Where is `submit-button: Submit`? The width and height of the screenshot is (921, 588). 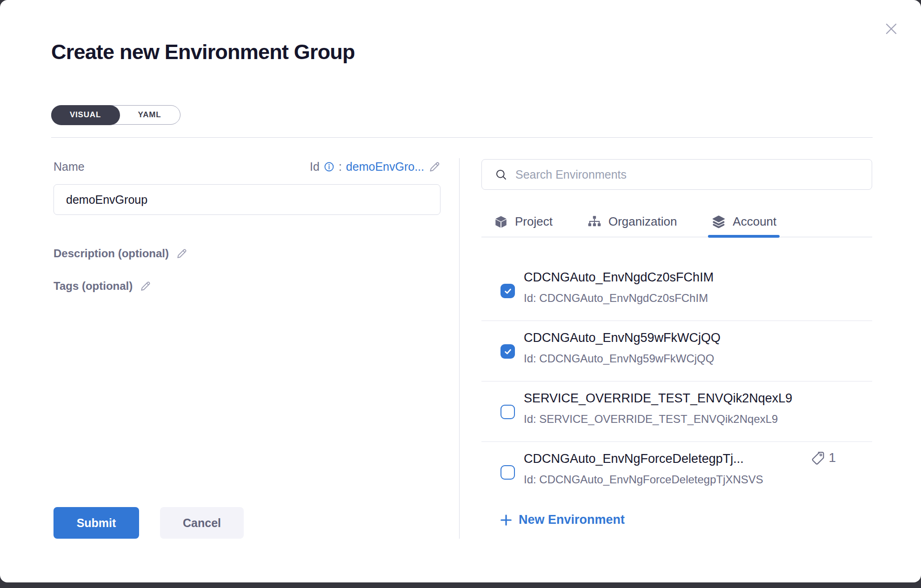
submit-button: Submit is located at coordinates (96, 523).